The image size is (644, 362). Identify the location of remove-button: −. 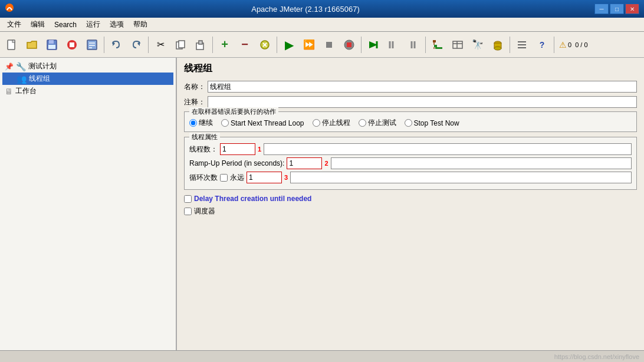
(245, 45).